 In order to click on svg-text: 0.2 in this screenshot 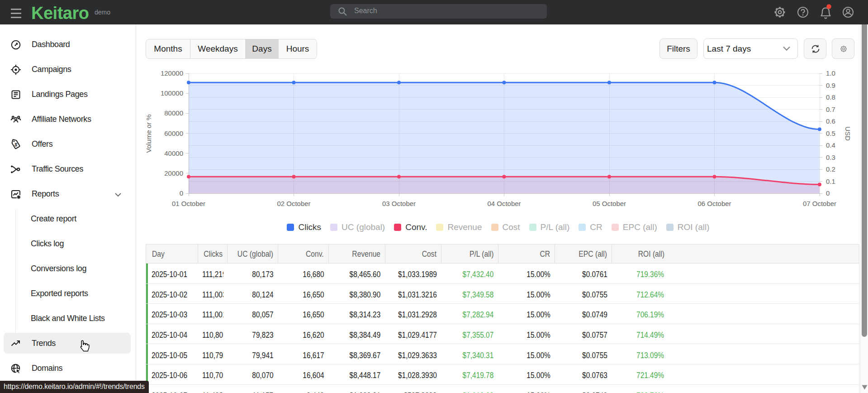, I will do `click(830, 169)`.